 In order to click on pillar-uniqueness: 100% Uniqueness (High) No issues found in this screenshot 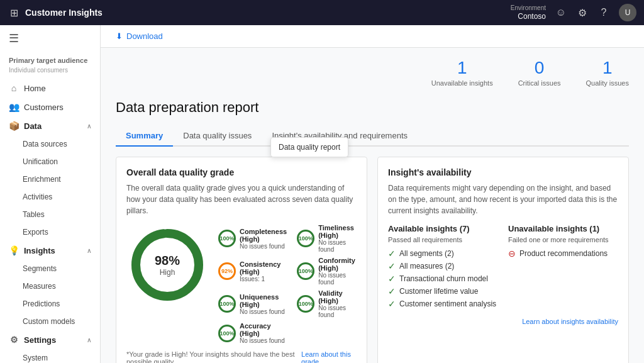, I will do `click(253, 304)`.